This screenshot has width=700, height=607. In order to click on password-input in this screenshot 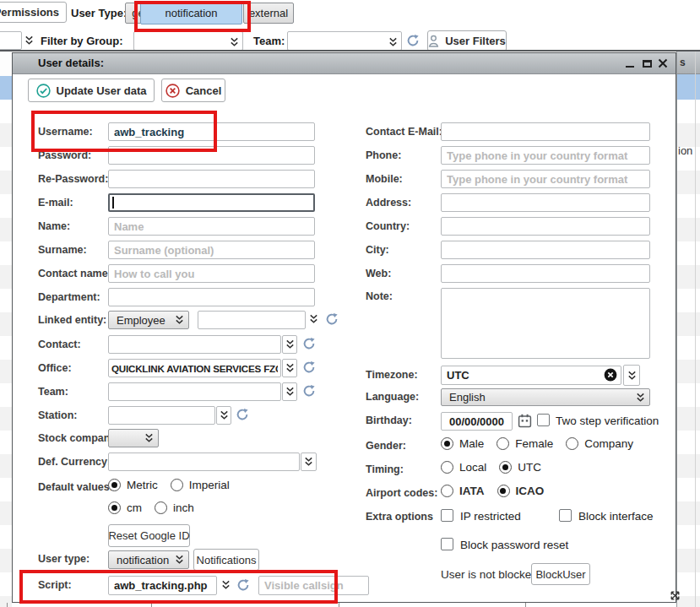, I will do `click(211, 155)`.